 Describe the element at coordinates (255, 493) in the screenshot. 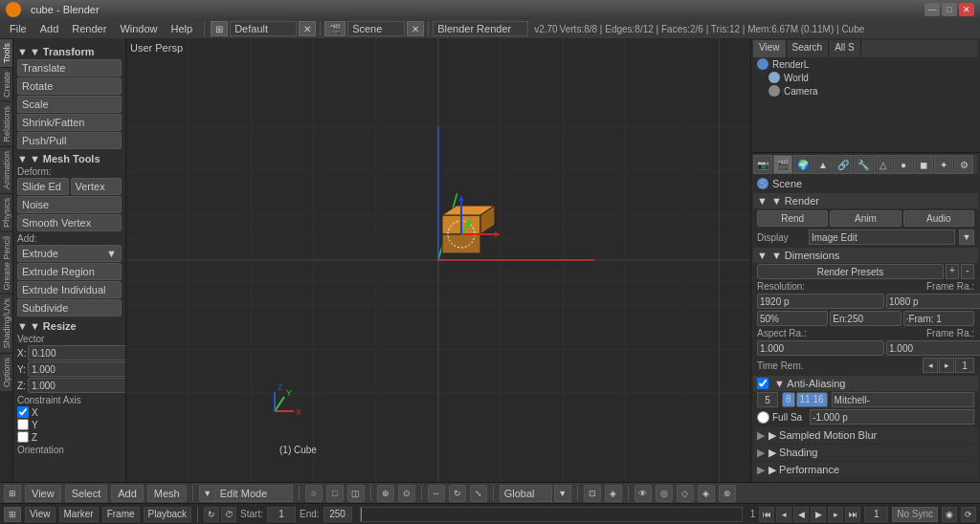

I see `mode-input` at that location.